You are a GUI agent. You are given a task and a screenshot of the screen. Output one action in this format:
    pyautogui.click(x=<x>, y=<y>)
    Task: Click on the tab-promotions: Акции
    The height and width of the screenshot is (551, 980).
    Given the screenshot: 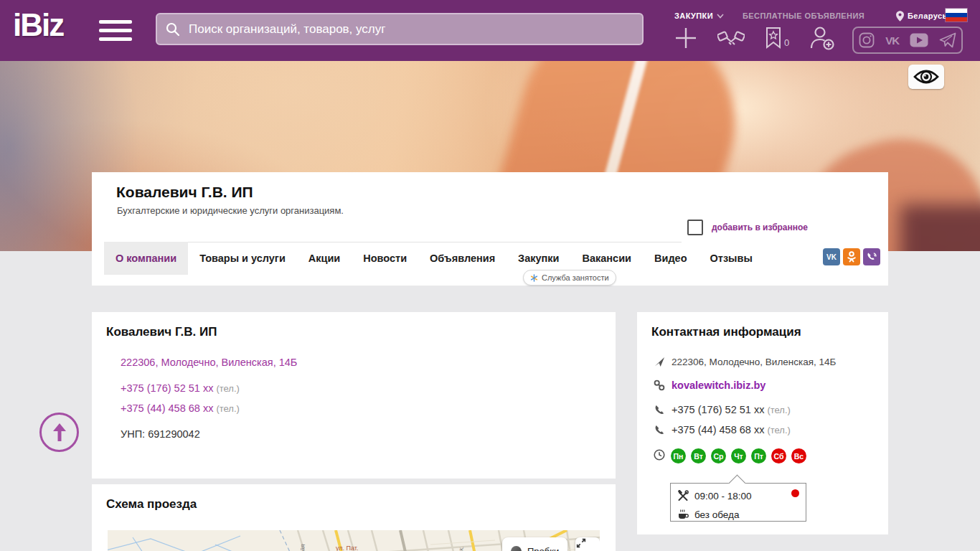 What is the action you would take?
    pyautogui.click(x=324, y=258)
    